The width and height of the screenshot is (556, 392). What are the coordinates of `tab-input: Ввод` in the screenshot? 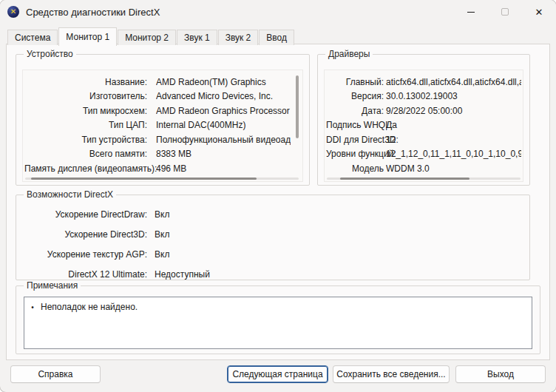 It's located at (277, 37).